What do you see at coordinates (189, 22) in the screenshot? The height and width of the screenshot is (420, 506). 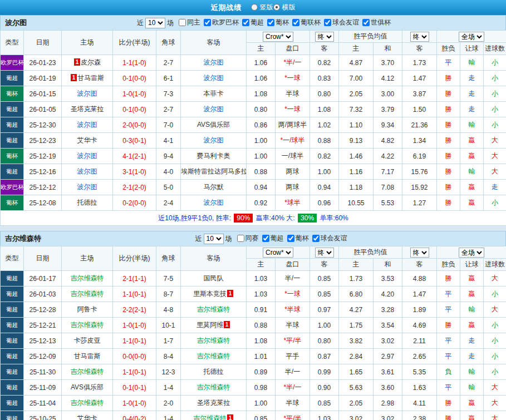 I see `filter-checkbox: 同主` at bounding box center [189, 22].